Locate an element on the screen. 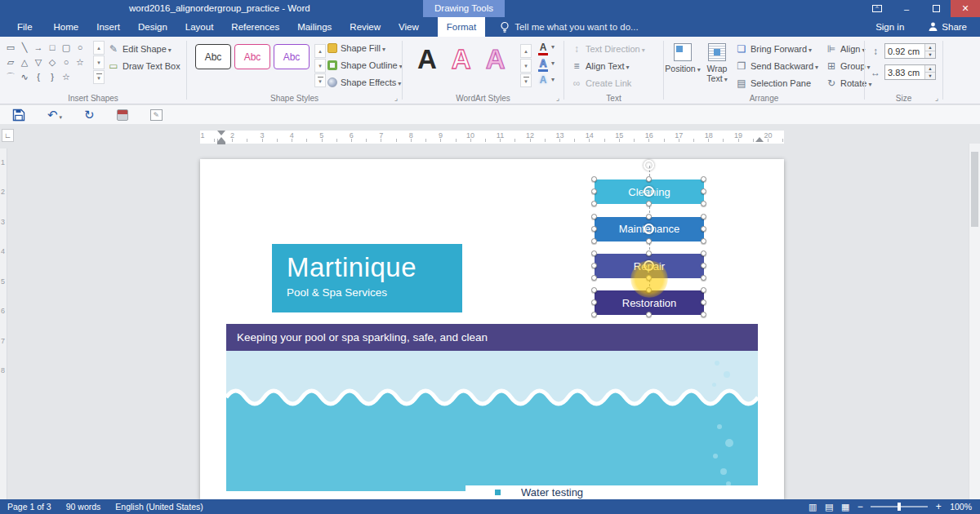 This screenshot has width=980, height=514. gallery-more-icon: ▾ is located at coordinates (99, 77).